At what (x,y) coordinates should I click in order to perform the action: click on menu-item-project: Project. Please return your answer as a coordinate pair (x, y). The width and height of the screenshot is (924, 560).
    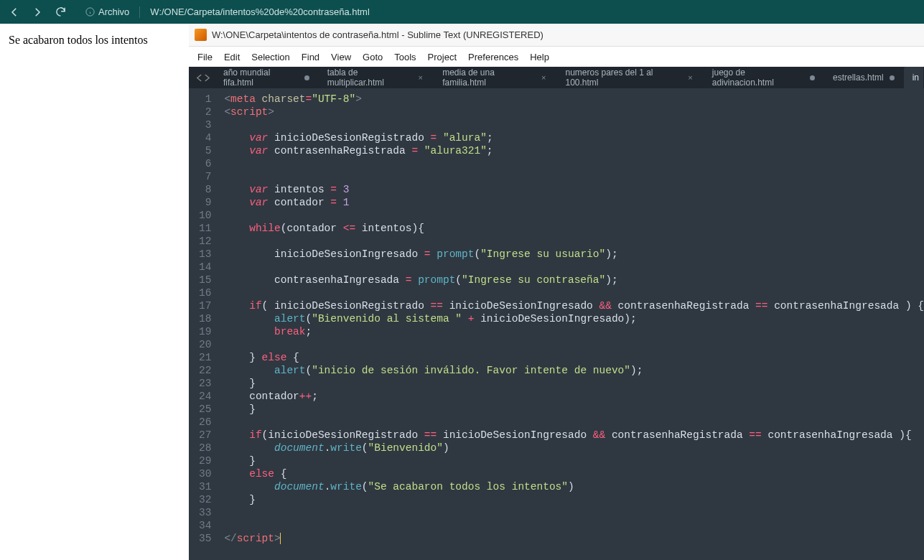
    Looking at the image, I should click on (442, 57).